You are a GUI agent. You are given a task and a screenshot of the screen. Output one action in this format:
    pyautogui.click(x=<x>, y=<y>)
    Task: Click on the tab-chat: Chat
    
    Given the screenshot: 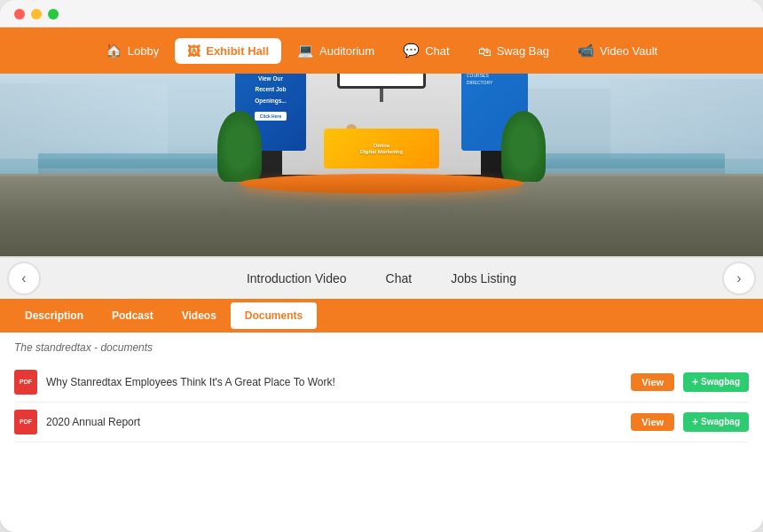 What is the action you would take?
    pyautogui.click(x=399, y=278)
    